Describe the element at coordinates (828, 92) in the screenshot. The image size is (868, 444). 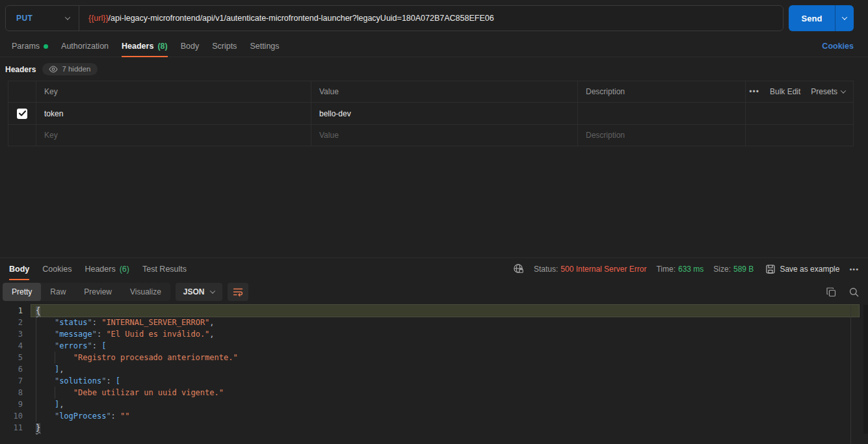
I see `presets-dropdown: Presets` at that location.